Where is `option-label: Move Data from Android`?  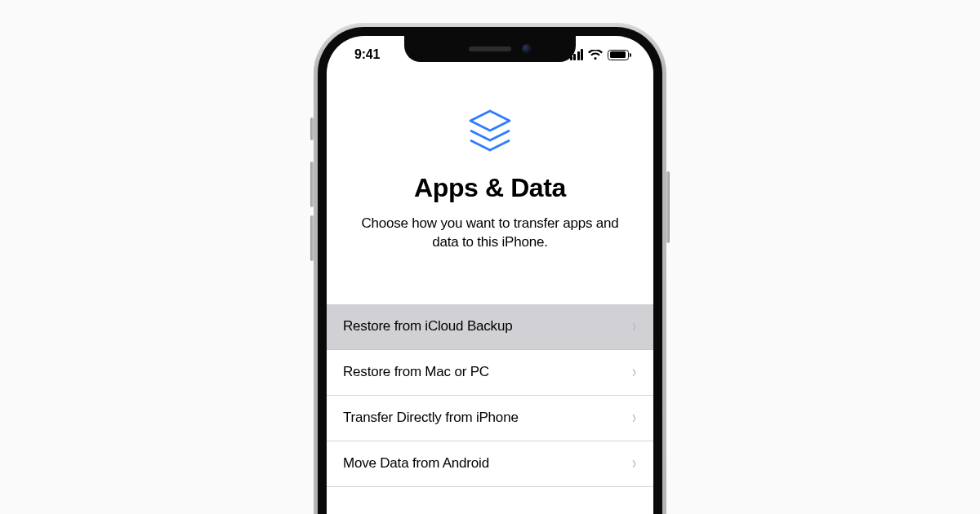
option-label: Move Data from Android is located at coordinates (416, 463).